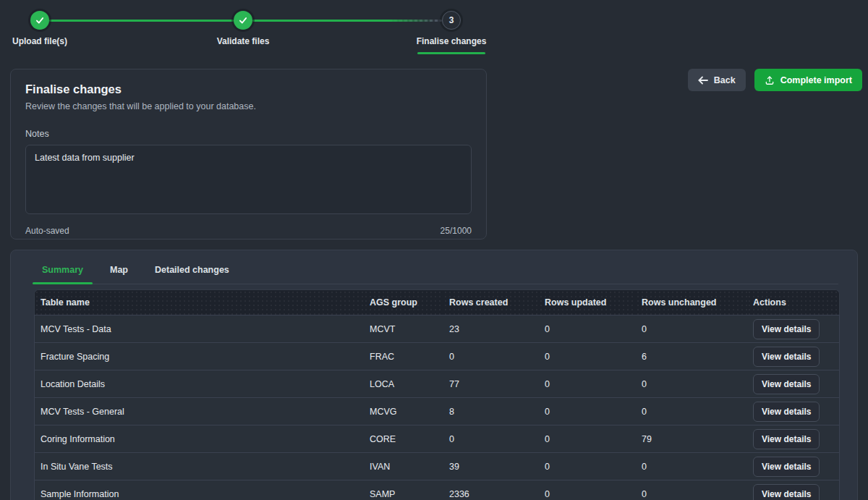 This screenshot has height=500, width=868. What do you see at coordinates (199, 411) in the screenshot?
I see `cell-table-name: MCV Tests - General` at bounding box center [199, 411].